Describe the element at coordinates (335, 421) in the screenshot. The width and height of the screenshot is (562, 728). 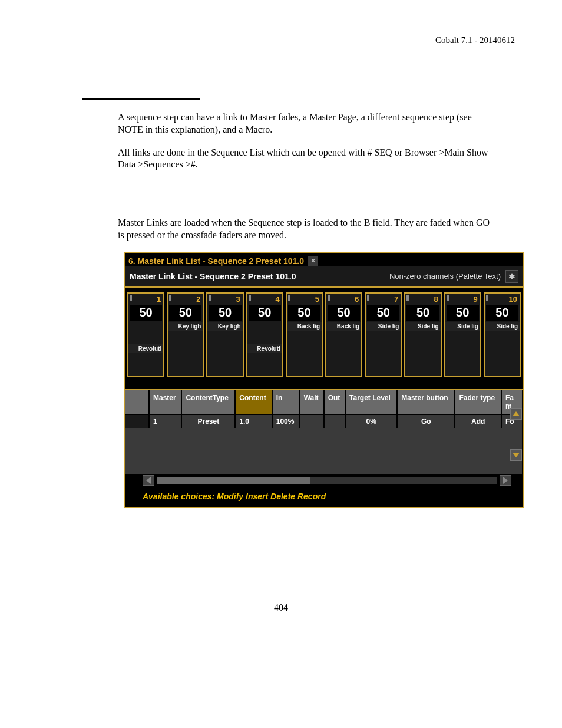
I see `cell-out` at that location.